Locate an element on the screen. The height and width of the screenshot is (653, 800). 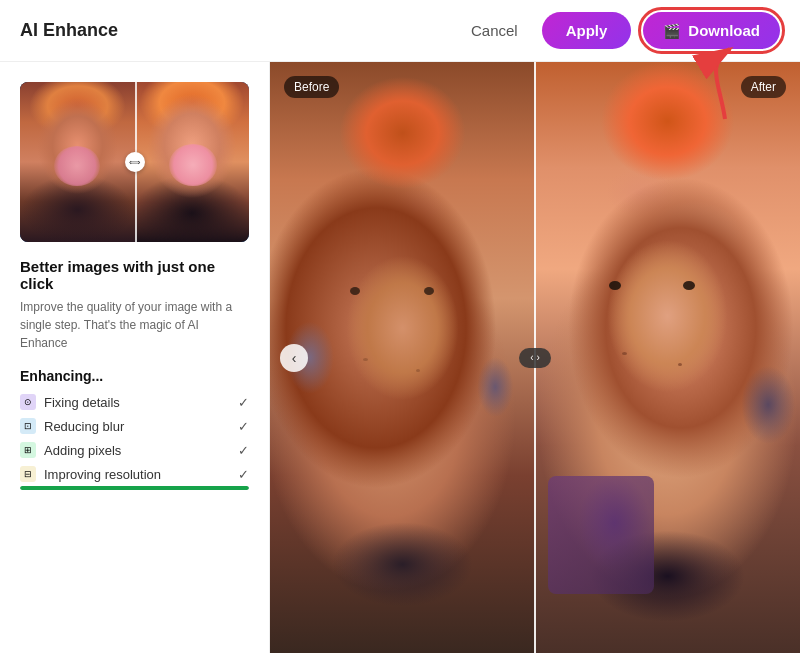
download-button: 🎬 Download is located at coordinates (712, 30).